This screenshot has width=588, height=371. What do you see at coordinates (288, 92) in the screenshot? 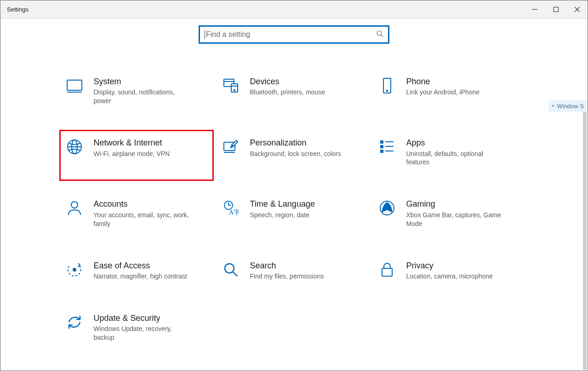
I see `category-desc: Bluetooth, printers, mouse` at bounding box center [288, 92].